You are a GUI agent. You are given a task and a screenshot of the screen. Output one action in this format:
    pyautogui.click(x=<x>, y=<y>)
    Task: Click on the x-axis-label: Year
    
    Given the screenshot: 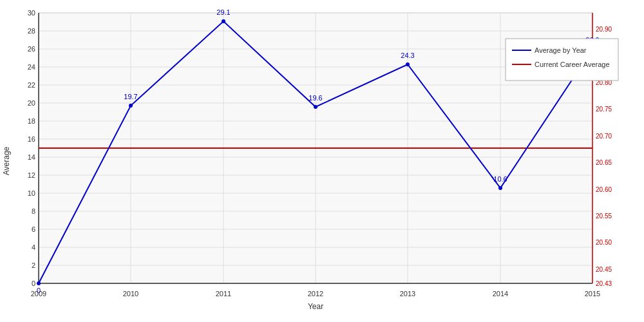 What is the action you would take?
    pyautogui.click(x=316, y=307)
    